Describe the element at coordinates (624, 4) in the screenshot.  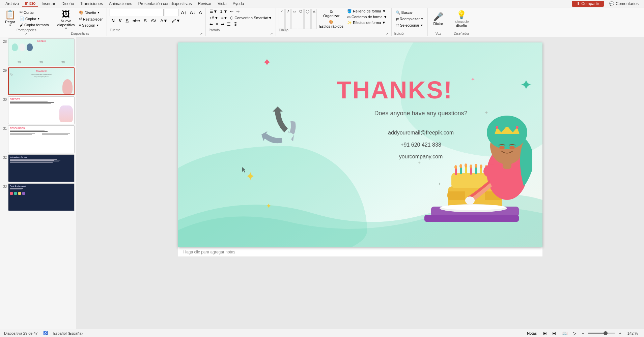
I see `comments-button: 💬 Comentarios` at that location.